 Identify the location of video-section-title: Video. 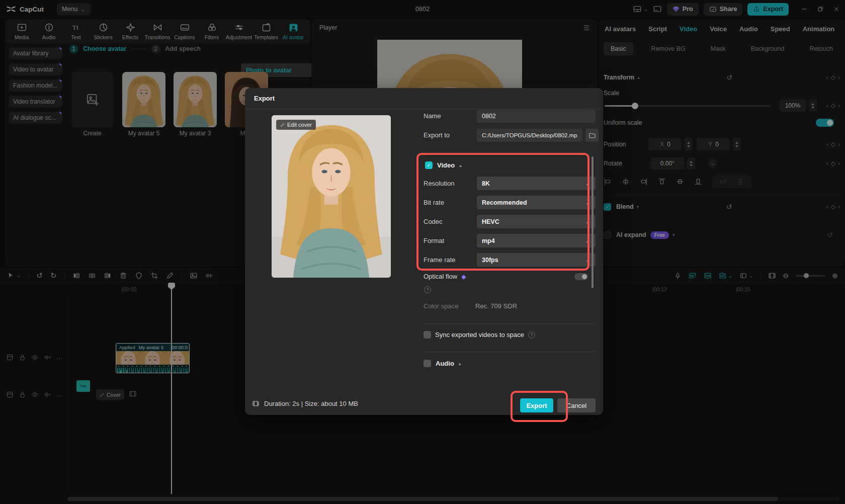
(446, 165).